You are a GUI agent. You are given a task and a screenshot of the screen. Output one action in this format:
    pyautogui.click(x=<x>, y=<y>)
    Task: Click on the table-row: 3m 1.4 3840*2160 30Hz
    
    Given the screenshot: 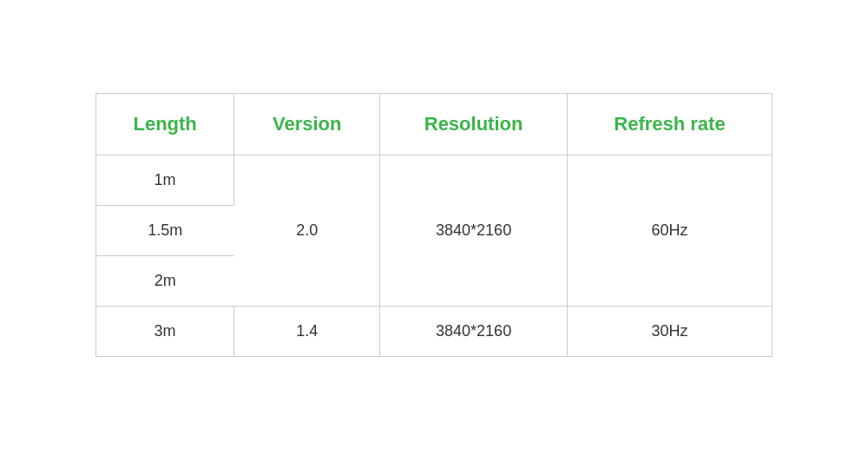 What is the action you would take?
    pyautogui.click(x=434, y=331)
    